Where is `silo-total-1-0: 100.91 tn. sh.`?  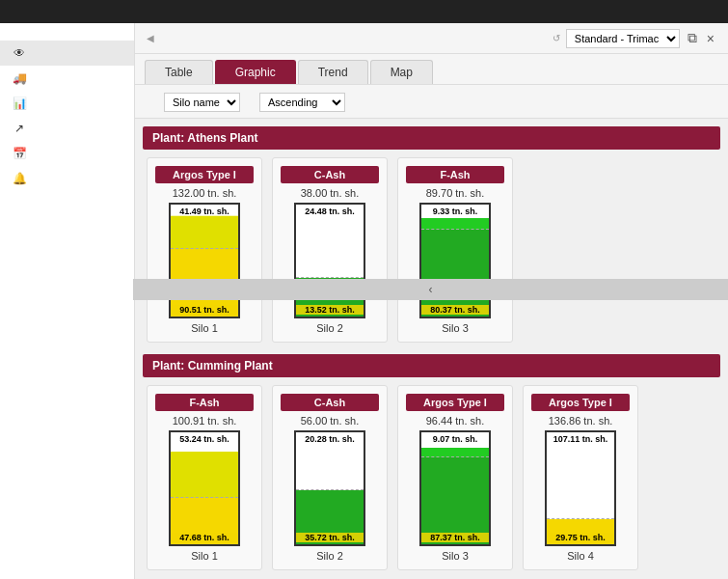 silo-total-1-0: 100.91 tn. sh. is located at coordinates (204, 421).